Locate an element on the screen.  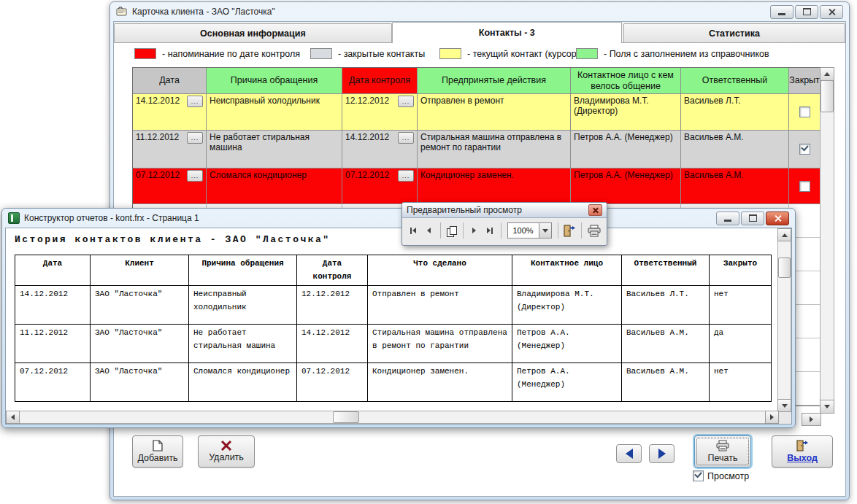
report-hscroll-thumb is located at coordinates (346, 417).